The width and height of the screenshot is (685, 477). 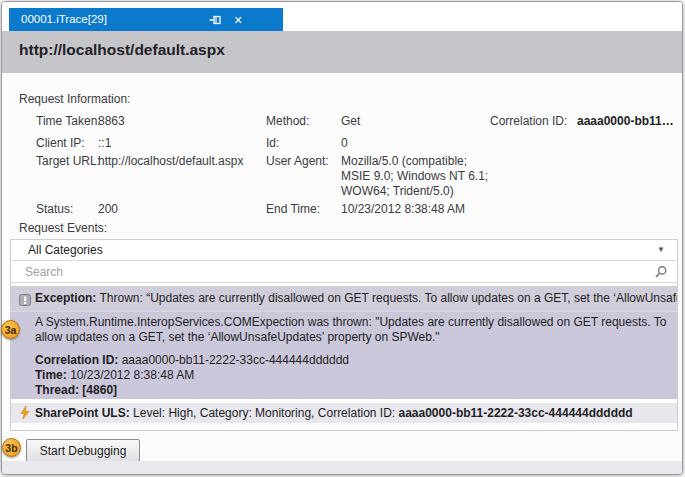 What do you see at coordinates (66, 250) in the screenshot?
I see `category-filter-value: All Categories` at bounding box center [66, 250].